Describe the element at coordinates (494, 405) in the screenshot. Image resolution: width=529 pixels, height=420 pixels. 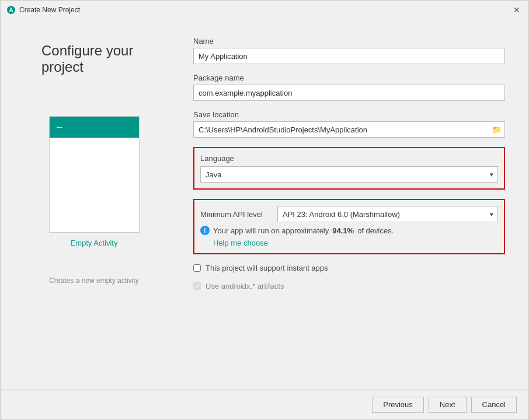
I see `cancel-button: Cancel` at that location.